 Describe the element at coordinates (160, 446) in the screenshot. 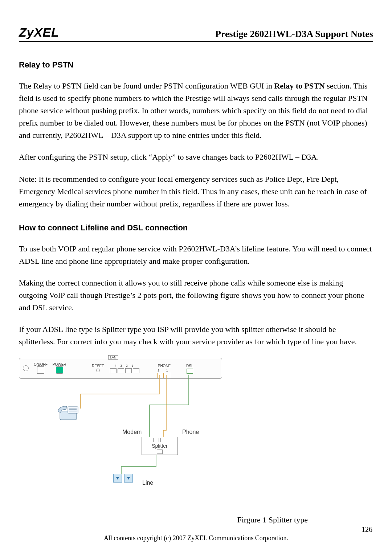

I see `splitter-label: Splitter` at that location.